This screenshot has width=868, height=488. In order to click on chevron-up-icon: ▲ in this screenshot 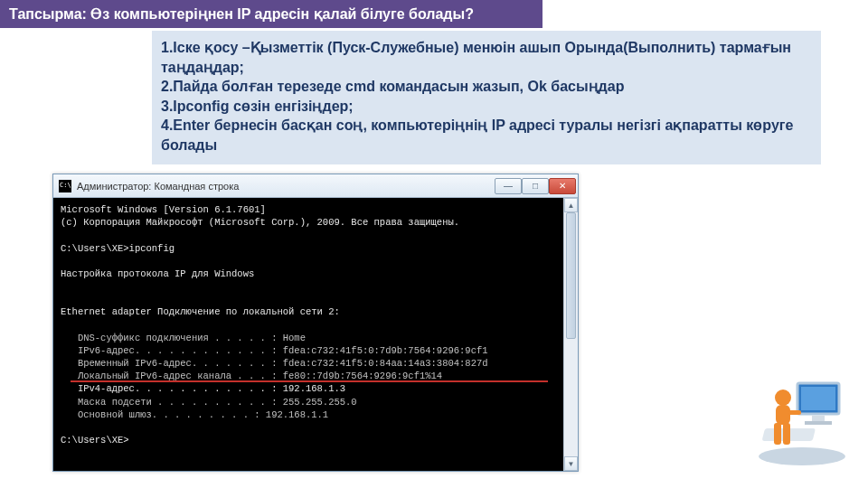, I will do `click(571, 206)`.